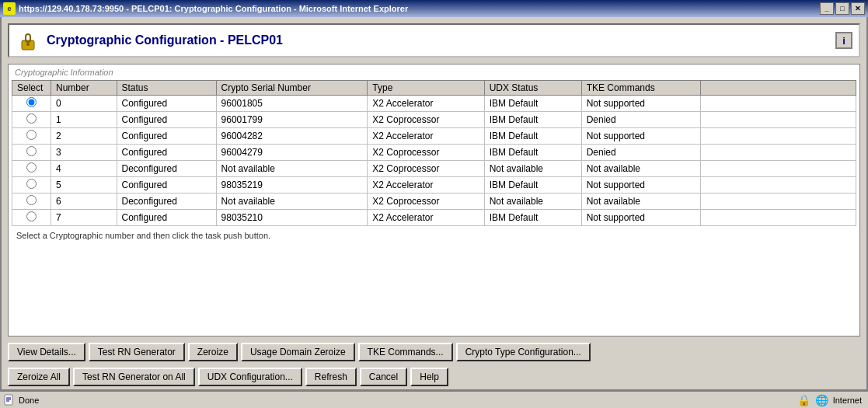  Describe the element at coordinates (84, 169) in the screenshot. I see `row-number: 4` at that location.